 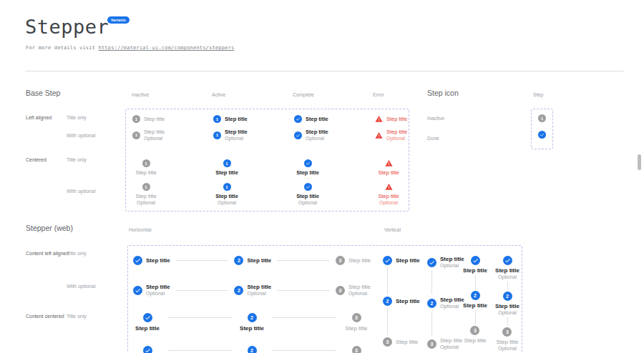 What do you see at coordinates (130, 48) in the screenshot?
I see `subtitle: For more details visit https://material-…` at bounding box center [130, 48].